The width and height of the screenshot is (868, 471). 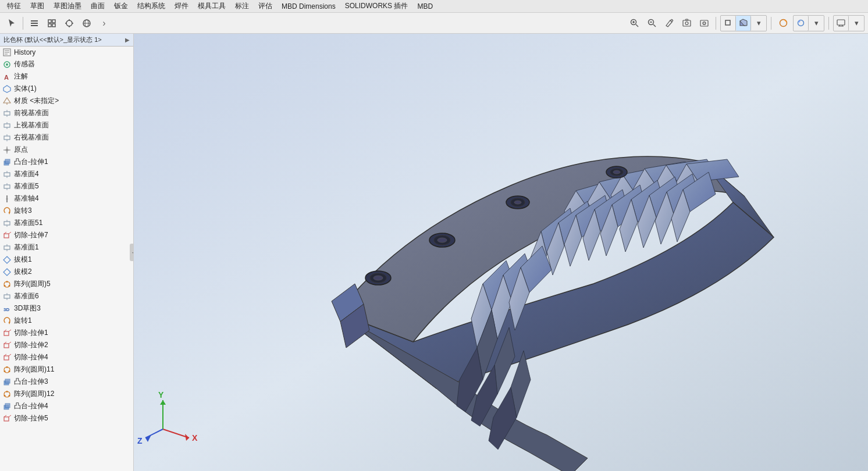 I want to click on tree-item-base-axis4: 基准轴4, so click(x=66, y=199).